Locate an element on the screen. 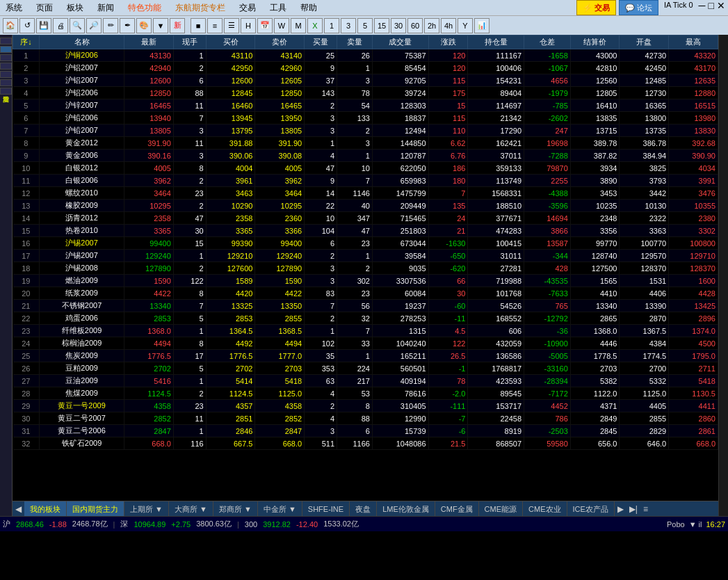  sidebar-options: 期权报价 is located at coordinates (6, 66).